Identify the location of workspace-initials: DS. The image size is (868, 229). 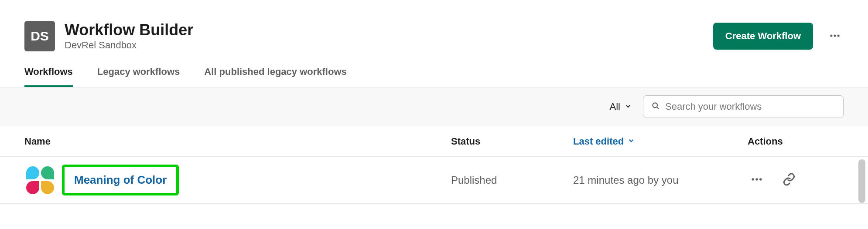
(40, 36).